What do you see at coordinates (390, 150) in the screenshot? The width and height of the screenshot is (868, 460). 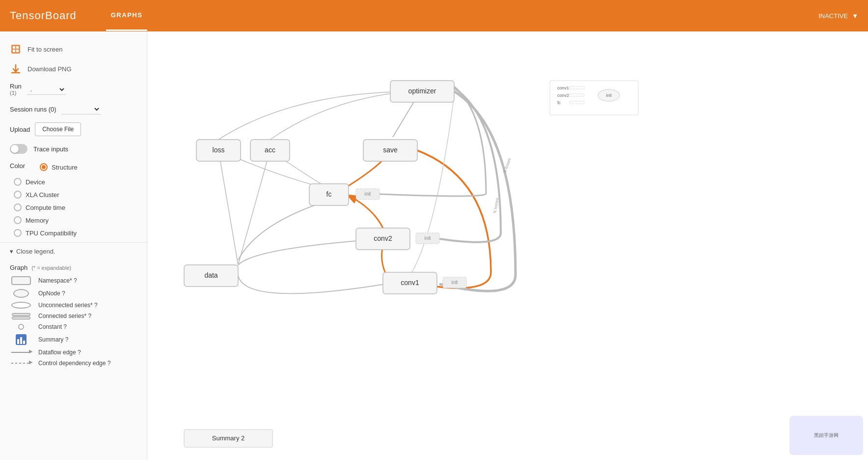 I see `save-label: save` at bounding box center [390, 150].